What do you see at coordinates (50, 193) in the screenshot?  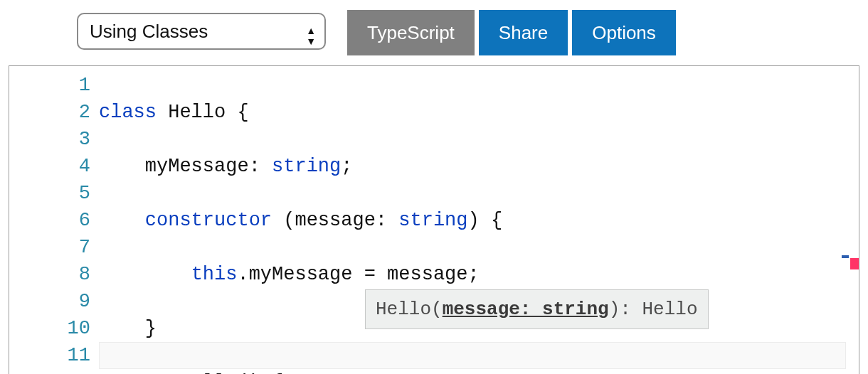 I see `line-number: 5` at bounding box center [50, 193].